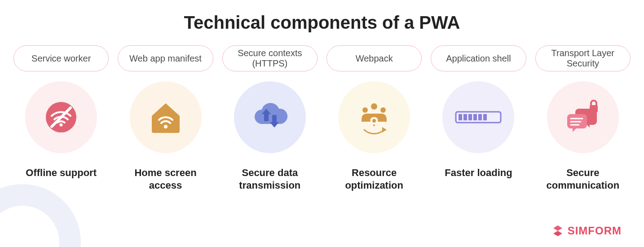  I want to click on progress-bar-icon, so click(478, 117).